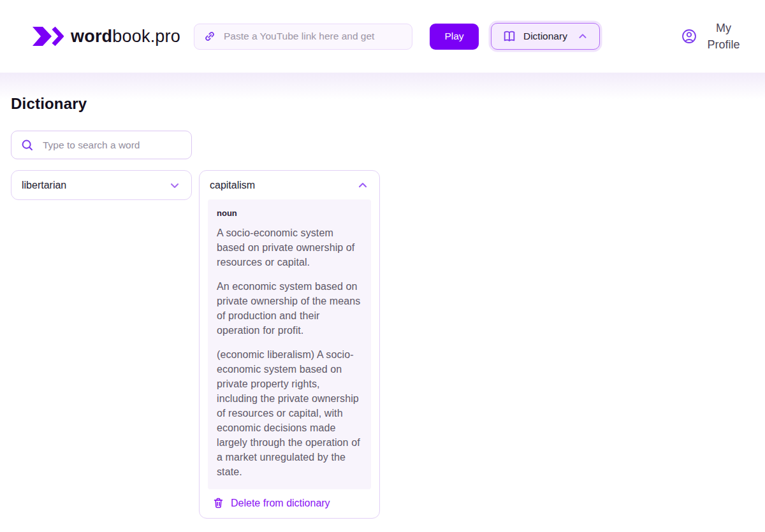  Describe the element at coordinates (289, 413) in the screenshot. I see `definition-text: (economic liberalism) A socio-economic s…` at that location.